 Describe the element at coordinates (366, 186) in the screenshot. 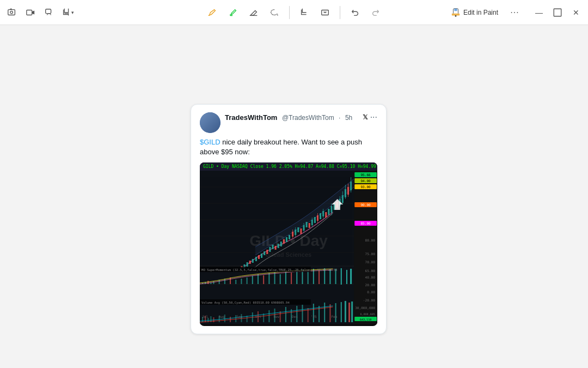

I see `svg-text: 93.00` at that location.